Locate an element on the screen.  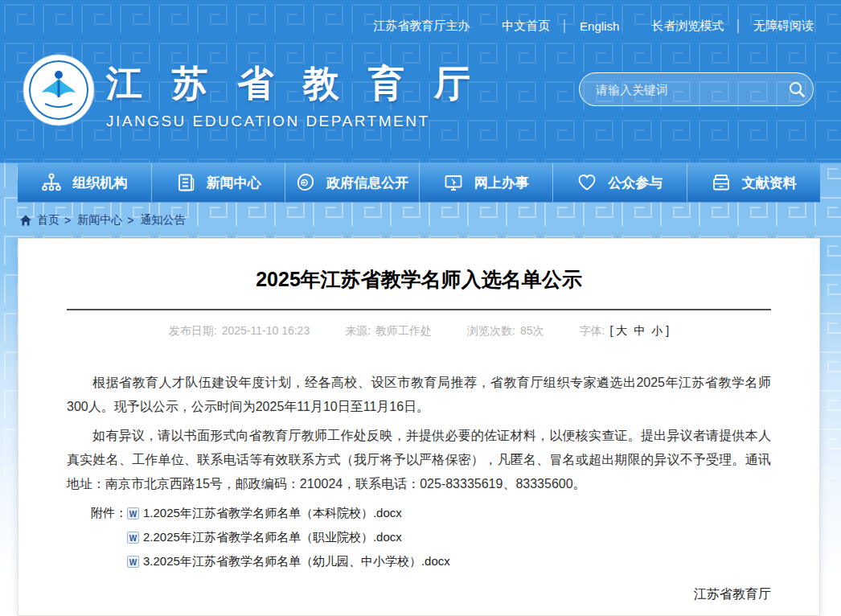
attachment-link-3: W 3.2025年江苏省教学名师名单（幼儿园、中小学校）.docx is located at coordinates (289, 561).